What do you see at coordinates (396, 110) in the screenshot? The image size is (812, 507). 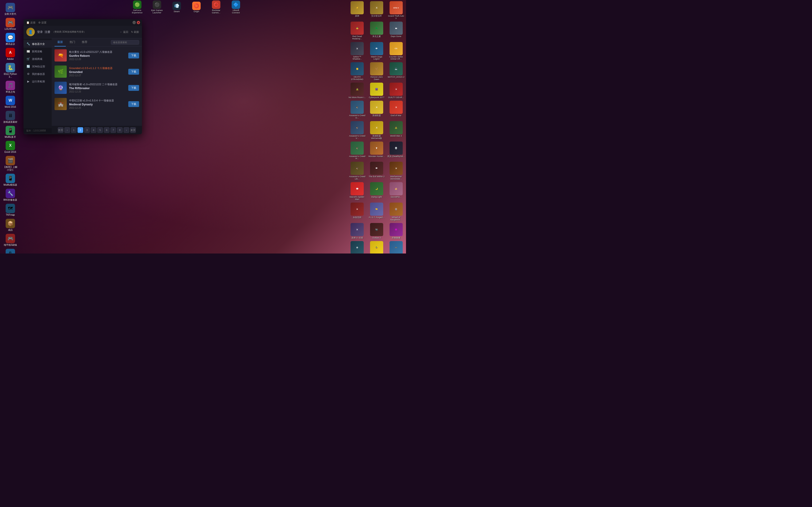 I see `right-icon-godofwar: ⚔ God of War` at bounding box center [396, 110].